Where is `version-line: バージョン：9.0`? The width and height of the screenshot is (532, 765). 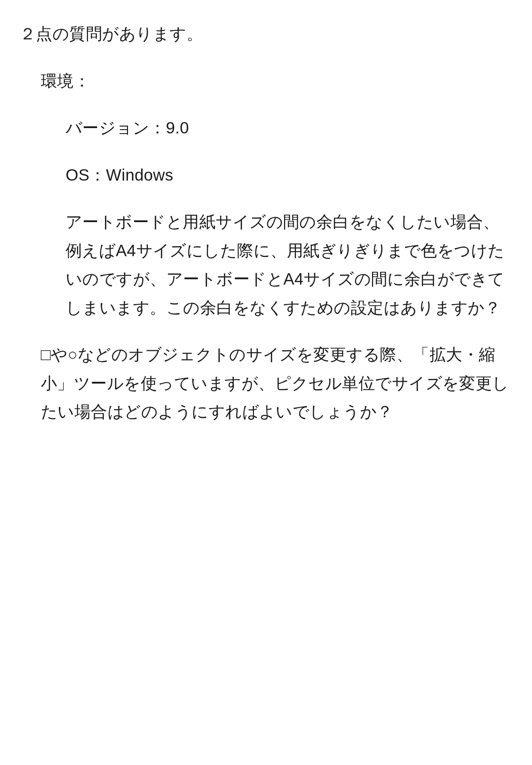
version-line: バージョン：9.0 is located at coordinates (289, 128).